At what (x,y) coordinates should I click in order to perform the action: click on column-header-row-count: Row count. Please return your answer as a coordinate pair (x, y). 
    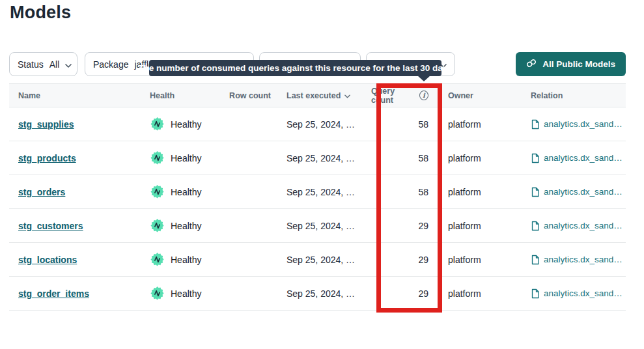
    Looking at the image, I should click on (251, 96).